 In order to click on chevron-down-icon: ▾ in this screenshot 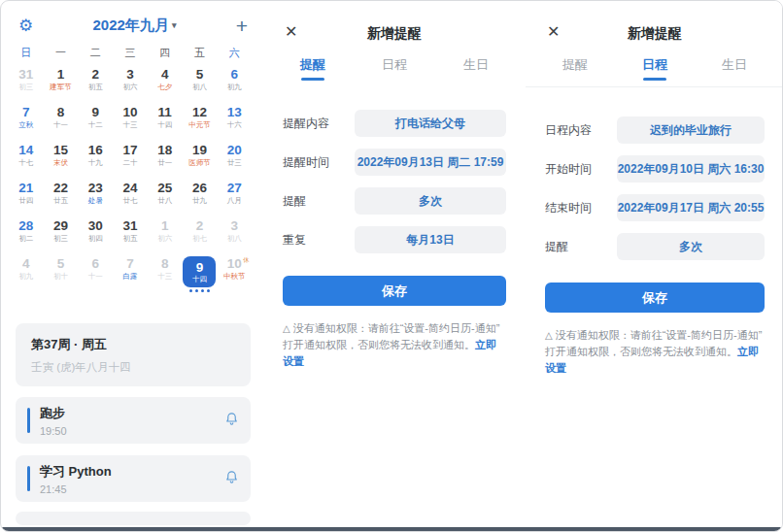, I will do `click(175, 25)`.